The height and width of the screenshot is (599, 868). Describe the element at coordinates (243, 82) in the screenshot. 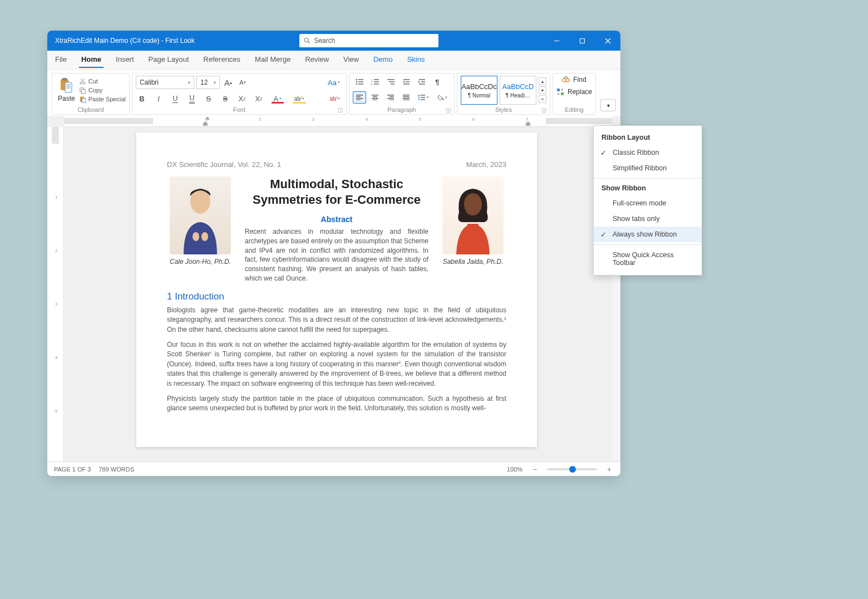

I see `shrink-font-button: A▾` at that location.